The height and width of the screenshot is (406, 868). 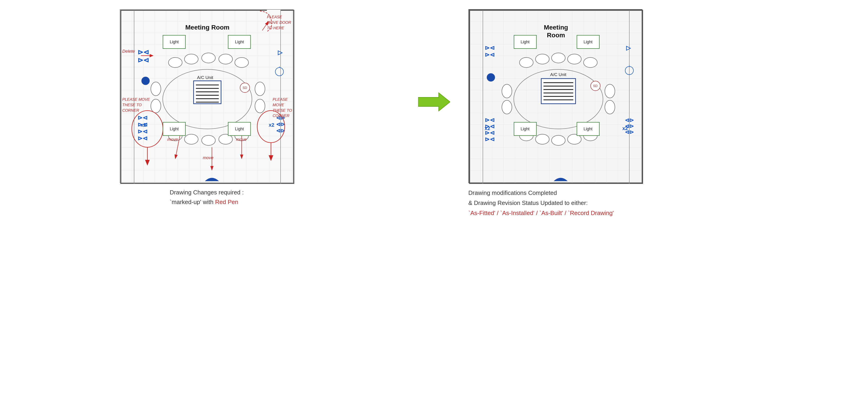 I want to click on x2-label-right-panel-right: x2, so click(x=625, y=128).